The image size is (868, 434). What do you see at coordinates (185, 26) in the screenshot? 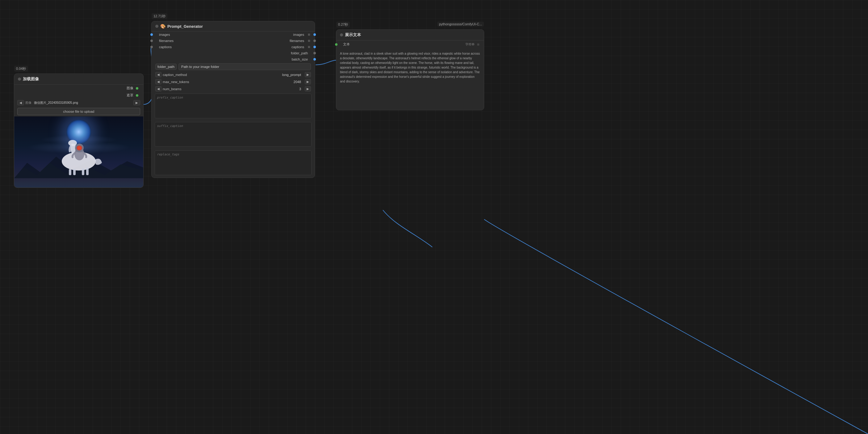
I see `prompt-gen-title: Prompt_Generator` at bounding box center [185, 26].